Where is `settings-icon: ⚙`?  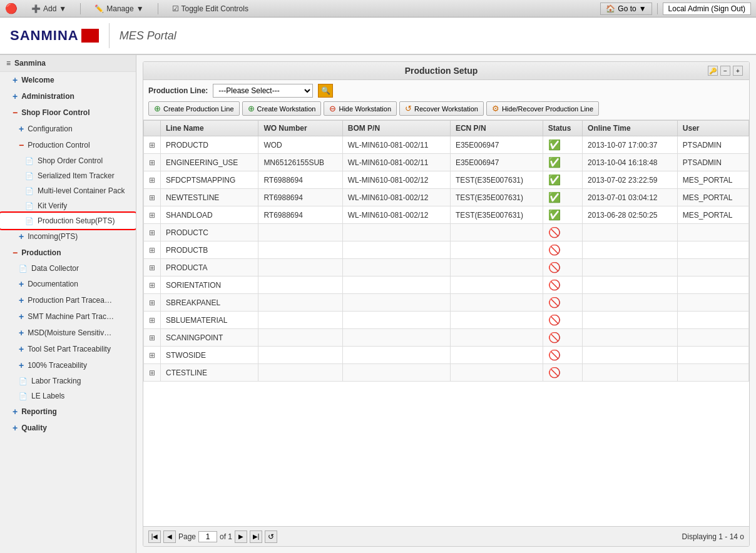
settings-icon: ⚙ is located at coordinates (496, 109).